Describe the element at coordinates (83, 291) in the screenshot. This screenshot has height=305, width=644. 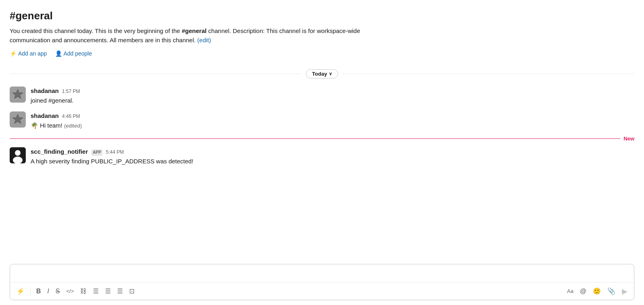
I see `link-icon: ⛓` at that location.